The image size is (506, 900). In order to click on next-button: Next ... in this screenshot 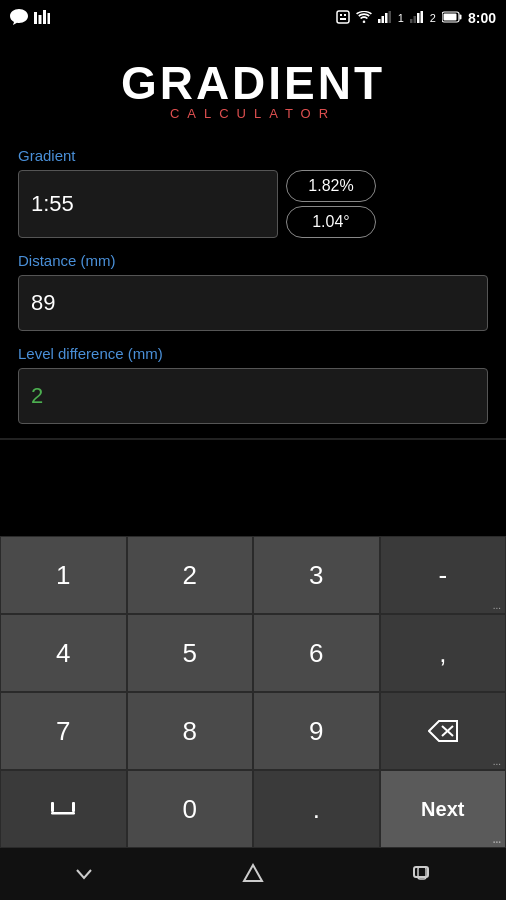, I will do `click(444, 809)`.